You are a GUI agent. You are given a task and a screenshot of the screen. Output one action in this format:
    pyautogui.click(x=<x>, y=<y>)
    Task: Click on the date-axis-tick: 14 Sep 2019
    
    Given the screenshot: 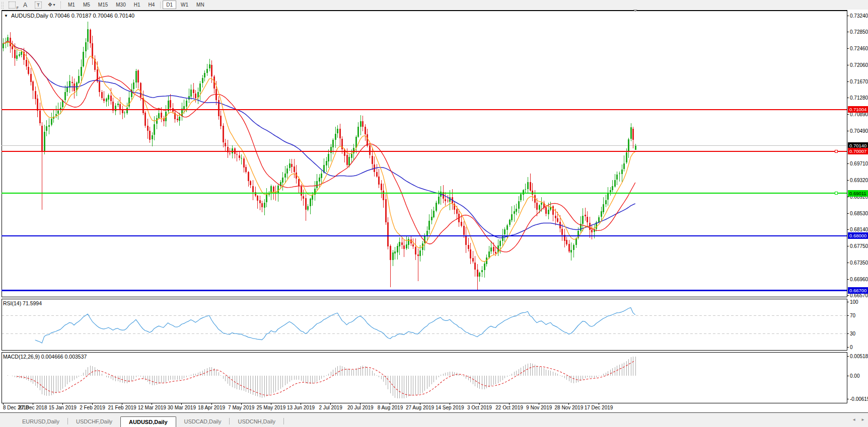 What is the action you would take?
    pyautogui.click(x=450, y=407)
    